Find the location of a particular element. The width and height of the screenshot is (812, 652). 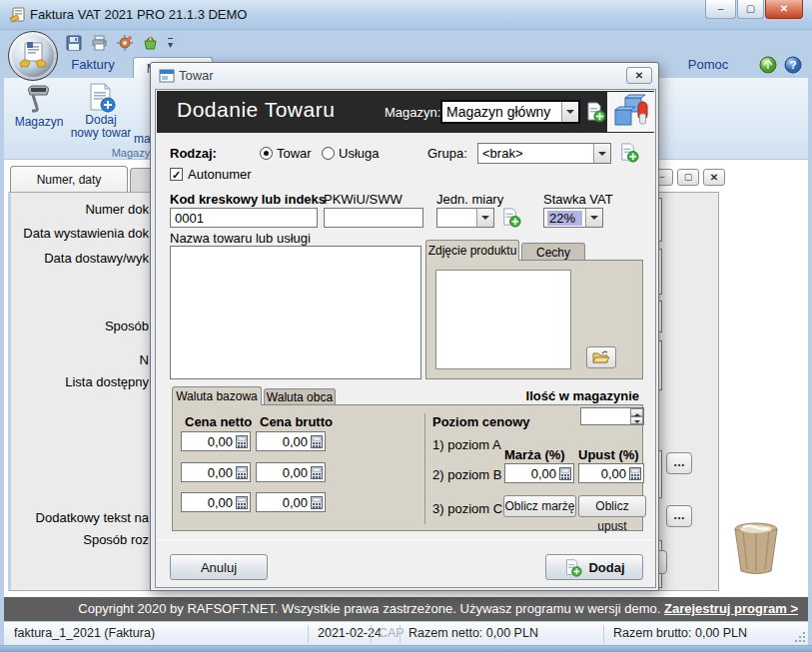

panel-divider is located at coordinates (425, 469).